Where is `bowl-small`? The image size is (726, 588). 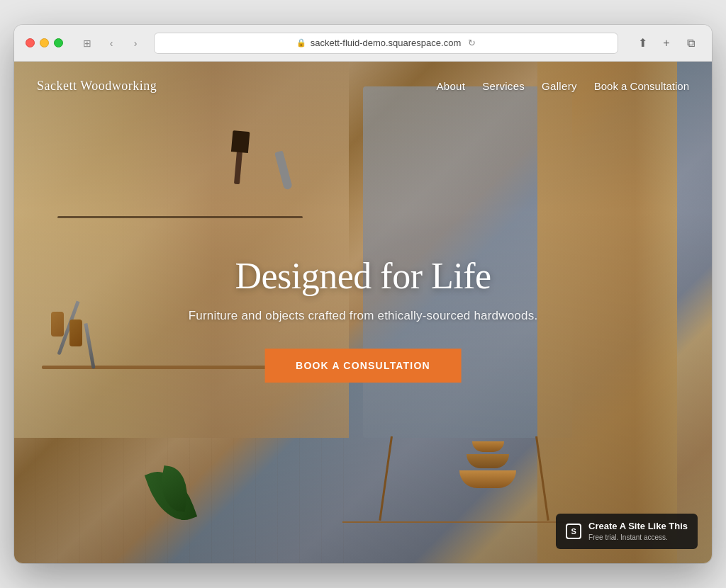 bowl-small is located at coordinates (488, 446).